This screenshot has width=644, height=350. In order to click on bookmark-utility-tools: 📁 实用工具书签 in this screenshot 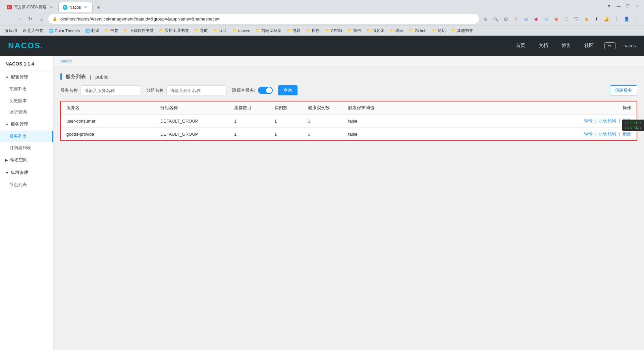, I will do `click(174, 31)`.